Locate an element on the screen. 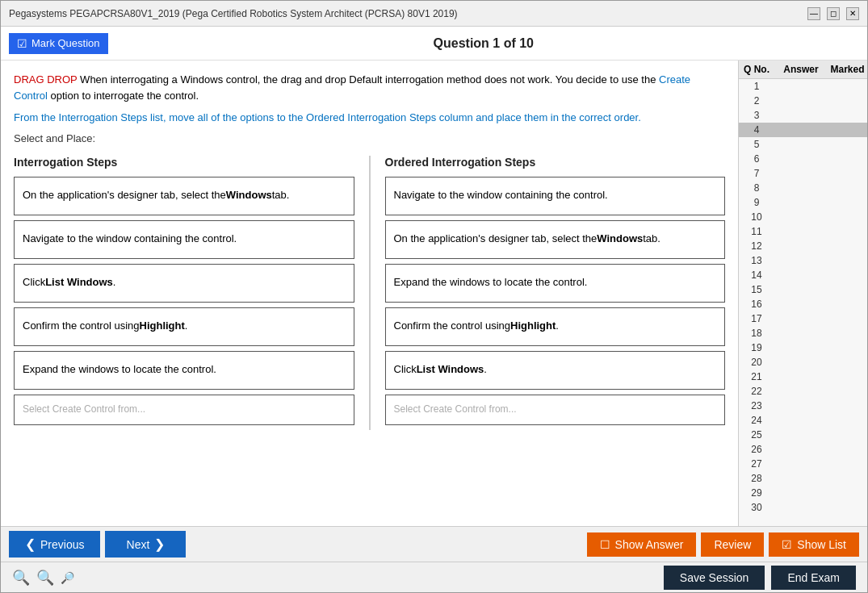 This screenshot has width=868, height=593. question-sidebar: Q No. Answer Marked 1 2 3 4 5 6 7 8 9 10… is located at coordinates (803, 294).